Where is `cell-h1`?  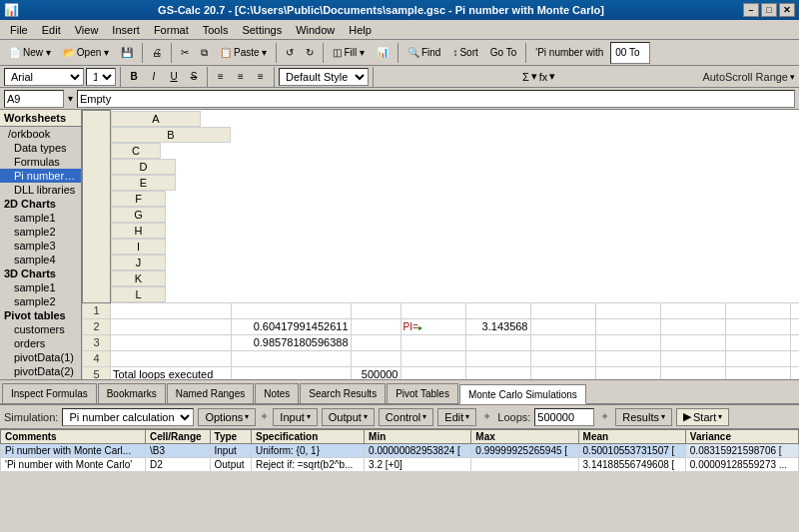
cell-h1 is located at coordinates (693, 310).